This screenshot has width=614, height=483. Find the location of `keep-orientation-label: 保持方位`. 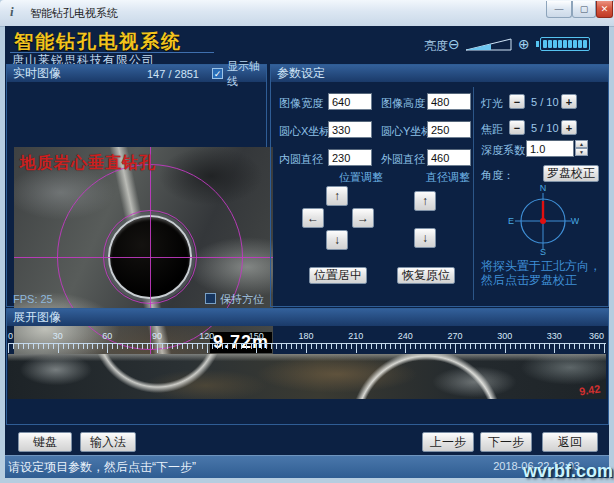

keep-orientation-label: 保持方位 is located at coordinates (242, 300).